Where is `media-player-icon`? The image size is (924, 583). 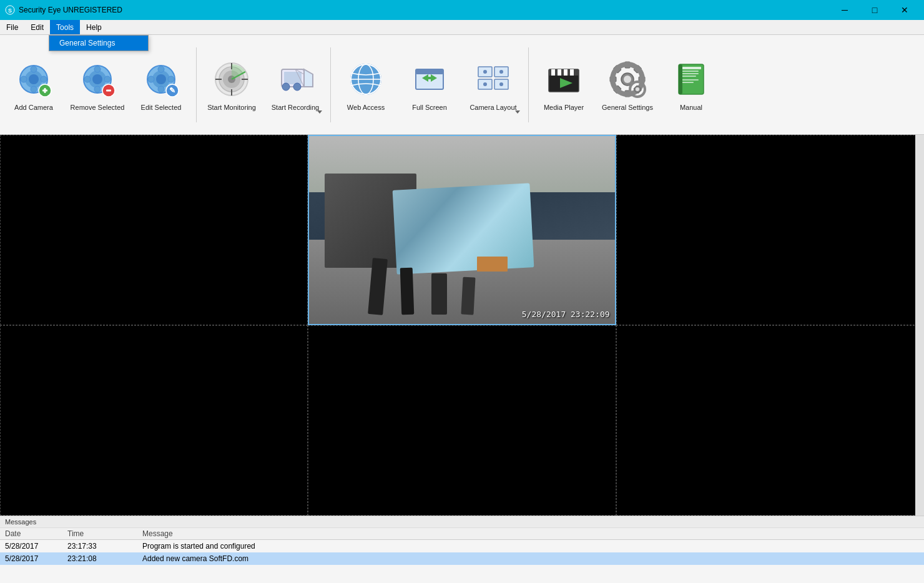
media-player-icon is located at coordinates (564, 79).